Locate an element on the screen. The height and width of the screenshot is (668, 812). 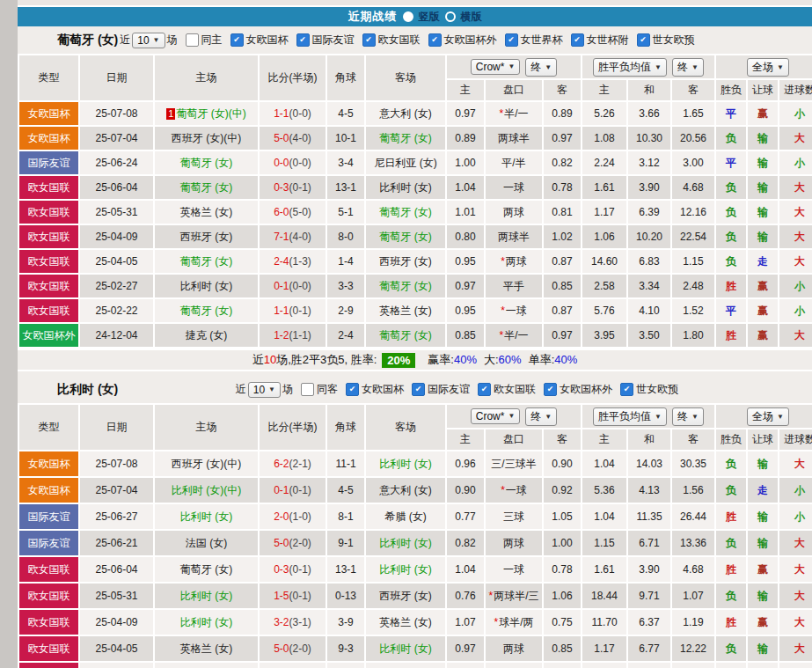
away-odds: 1.02 is located at coordinates (562, 237).